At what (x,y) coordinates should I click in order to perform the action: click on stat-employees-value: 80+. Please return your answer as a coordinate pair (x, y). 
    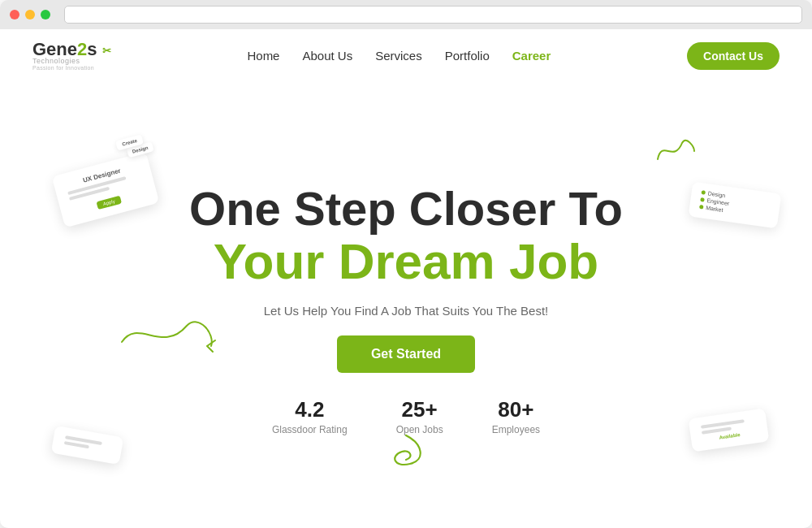
    Looking at the image, I should click on (516, 409).